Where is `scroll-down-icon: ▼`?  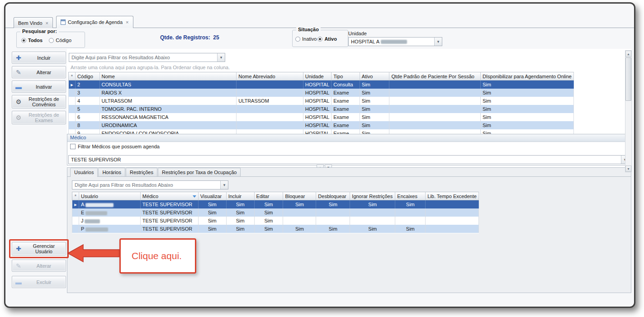 scroll-down-icon: ▼ is located at coordinates (629, 169).